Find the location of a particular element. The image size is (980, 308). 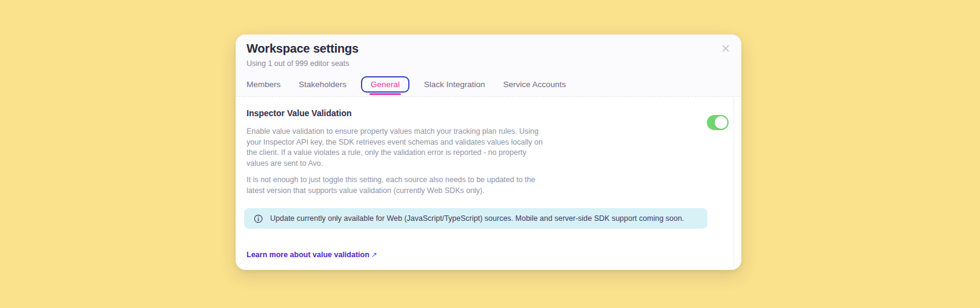

close-icon is located at coordinates (726, 50).